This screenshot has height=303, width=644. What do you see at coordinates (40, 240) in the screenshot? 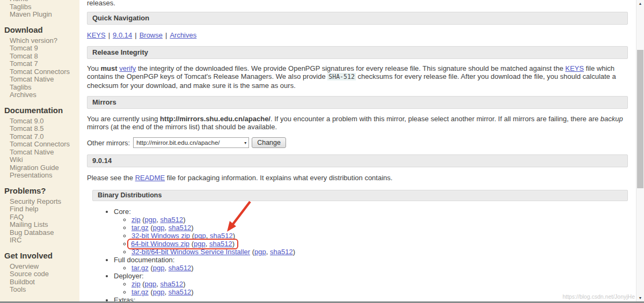
I see `sidebar-item-irc: IRC` at bounding box center [40, 240].